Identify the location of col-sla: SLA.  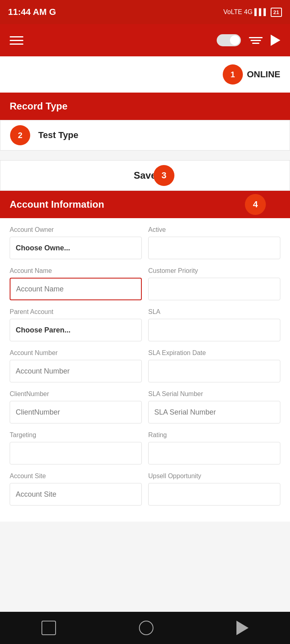
(214, 325).